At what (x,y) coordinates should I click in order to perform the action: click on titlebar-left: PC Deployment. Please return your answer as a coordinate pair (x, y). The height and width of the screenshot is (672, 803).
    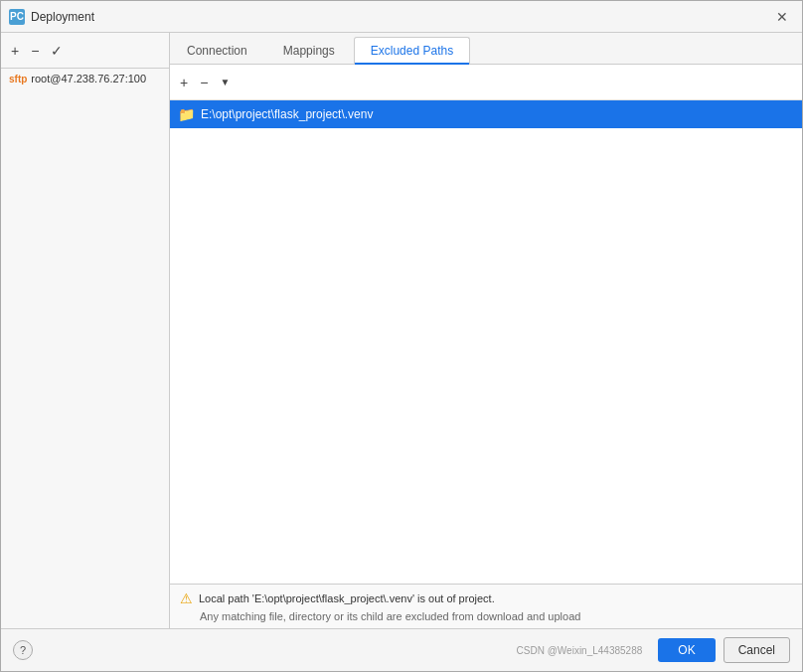
    Looking at the image, I should click on (52, 17).